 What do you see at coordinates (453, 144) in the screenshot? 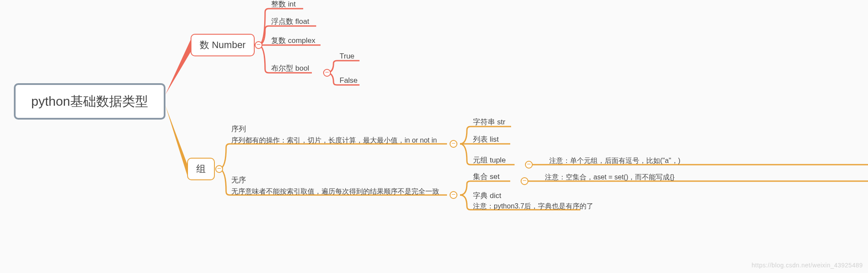
I see `collapse-sequence: −` at bounding box center [453, 144].